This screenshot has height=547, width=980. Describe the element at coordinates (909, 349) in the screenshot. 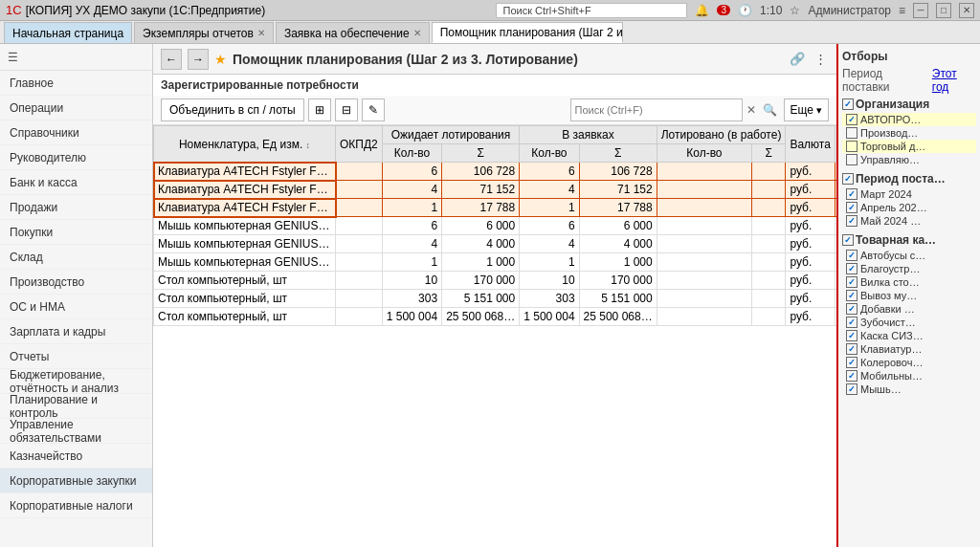

I see `panel-item-category-7: Клавиатур…` at that location.